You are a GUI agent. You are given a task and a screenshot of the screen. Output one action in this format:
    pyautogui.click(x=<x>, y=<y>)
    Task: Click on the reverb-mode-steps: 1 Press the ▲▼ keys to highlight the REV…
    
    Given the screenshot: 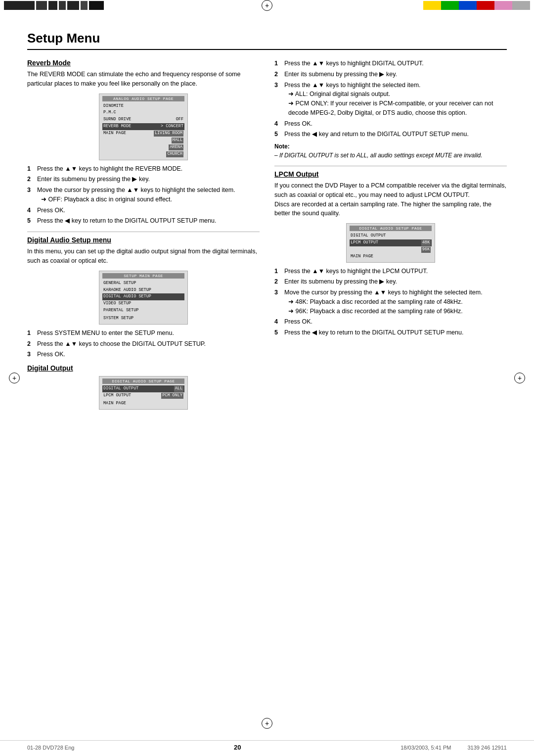 What is the action you would take?
    pyautogui.click(x=143, y=195)
    